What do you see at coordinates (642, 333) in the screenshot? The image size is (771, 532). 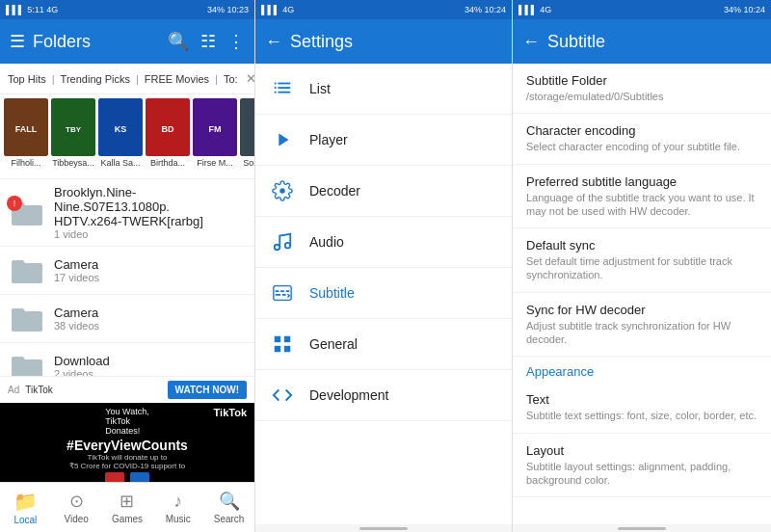 I see `subtitle-hw-sync-desc: Adjust subtitle track synchronization fo…` at bounding box center [642, 333].